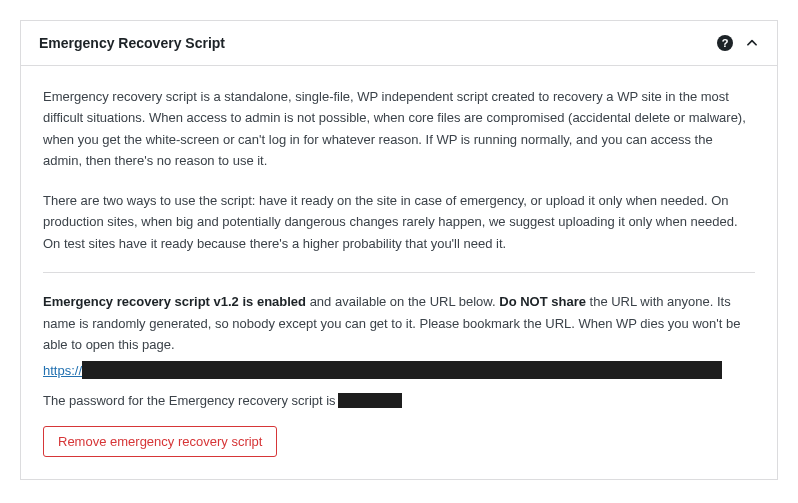  I want to click on chevron-up-icon, so click(752, 43).